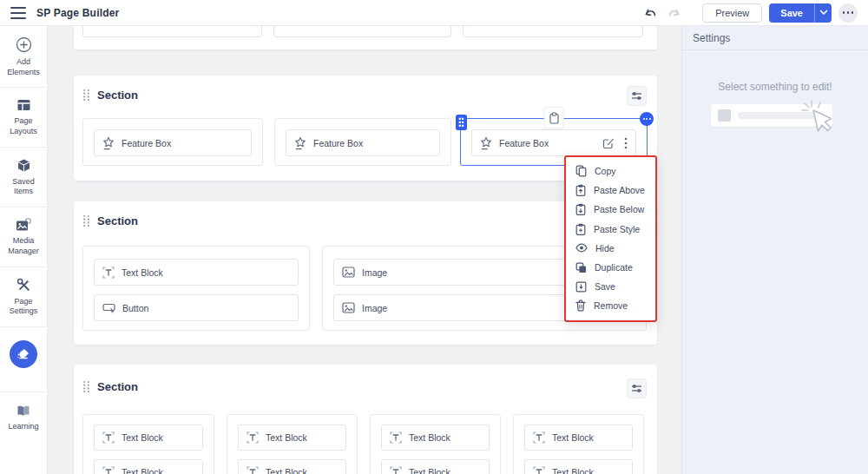 This screenshot has height=474, width=868. I want to click on context-menu-label: Duplicate, so click(614, 267).